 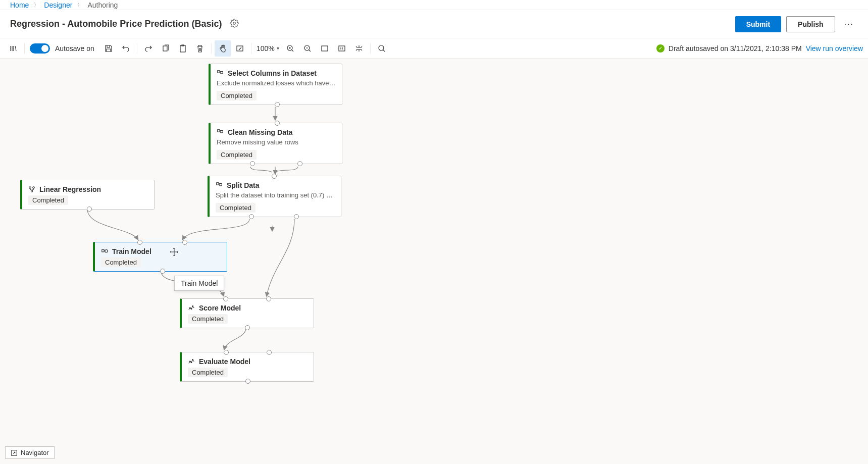 What do you see at coordinates (19, 5) in the screenshot?
I see `breadcrumb-home: Home` at bounding box center [19, 5].